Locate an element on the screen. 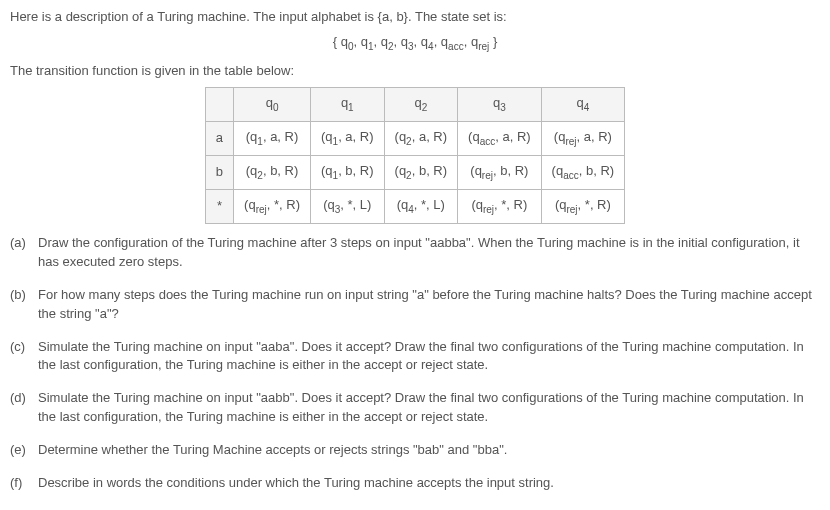  row-label: a is located at coordinates (219, 138).